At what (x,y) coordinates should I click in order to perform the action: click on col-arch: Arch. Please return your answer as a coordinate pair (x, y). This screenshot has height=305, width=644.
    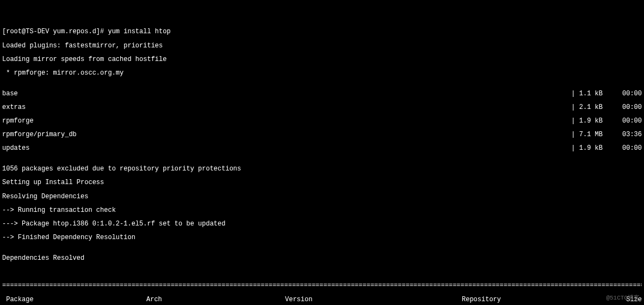
    Looking at the image, I should click on (215, 300).